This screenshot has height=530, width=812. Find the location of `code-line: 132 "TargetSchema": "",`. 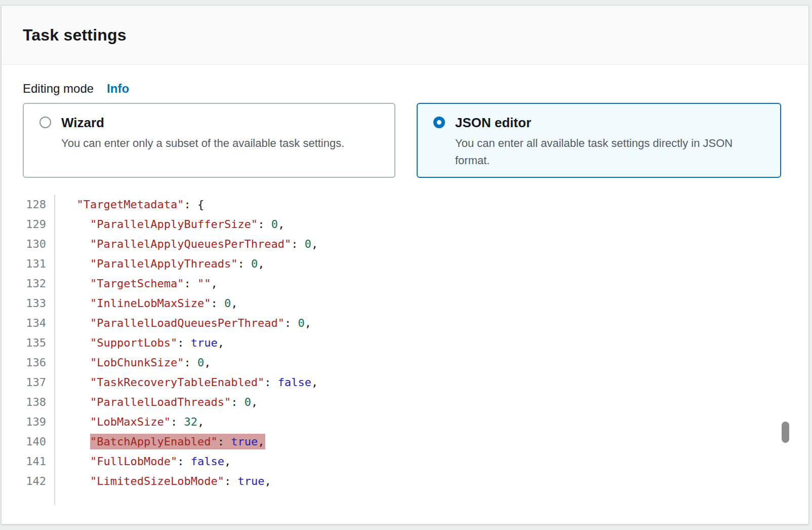

code-line: 132 "TargetSchema": "", is located at coordinates (405, 284).